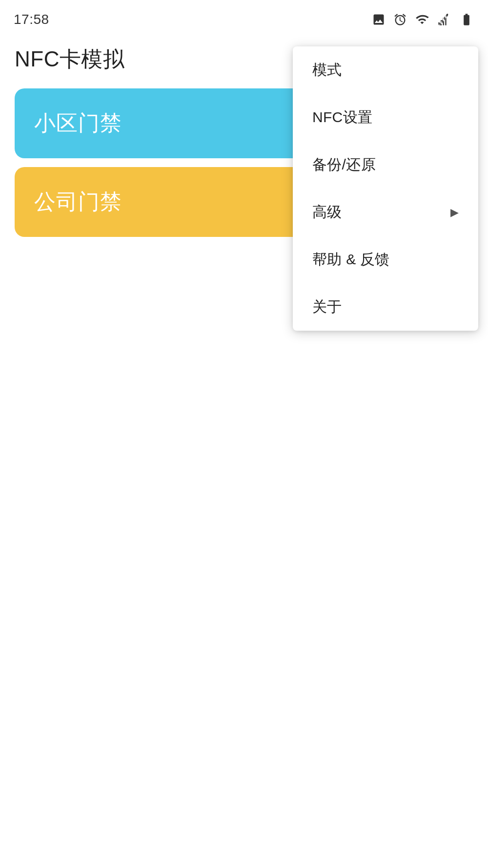 The image size is (488, 868). I want to click on menu-item-nfc-settings-label: NFC设置, so click(343, 117).